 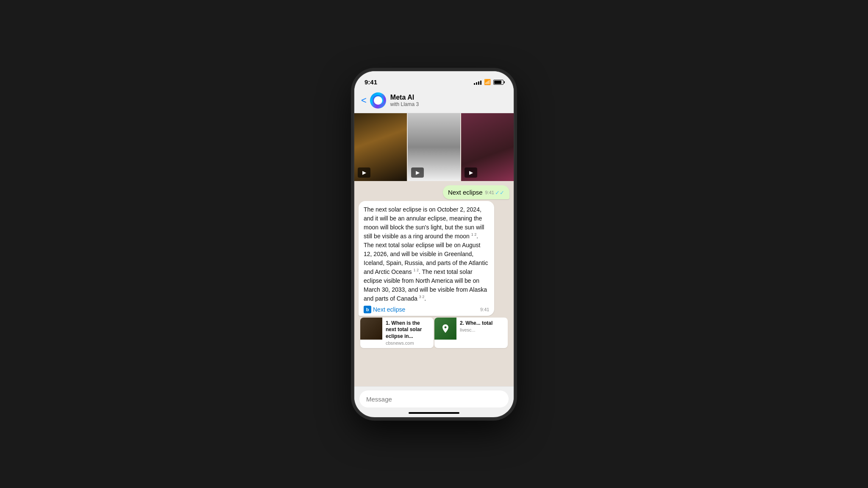 What do you see at coordinates (500, 192) in the screenshot?
I see `read-ticks: ✓✓` at bounding box center [500, 192].